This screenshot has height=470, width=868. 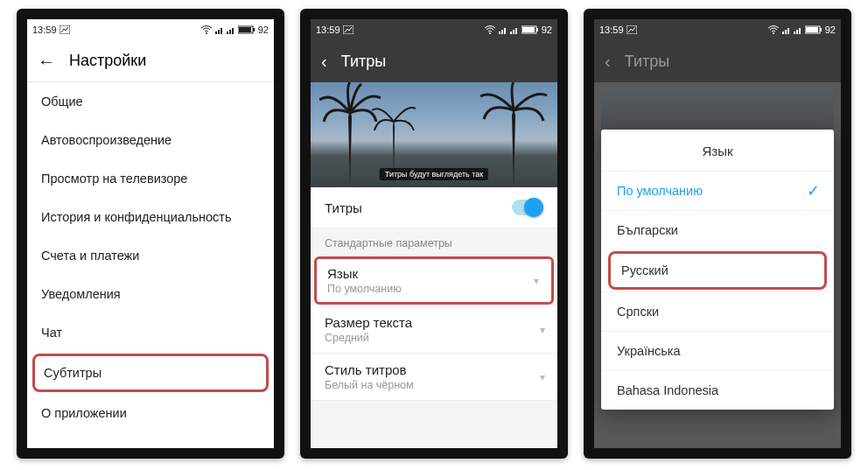 I want to click on check-icon: ✓, so click(x=814, y=191).